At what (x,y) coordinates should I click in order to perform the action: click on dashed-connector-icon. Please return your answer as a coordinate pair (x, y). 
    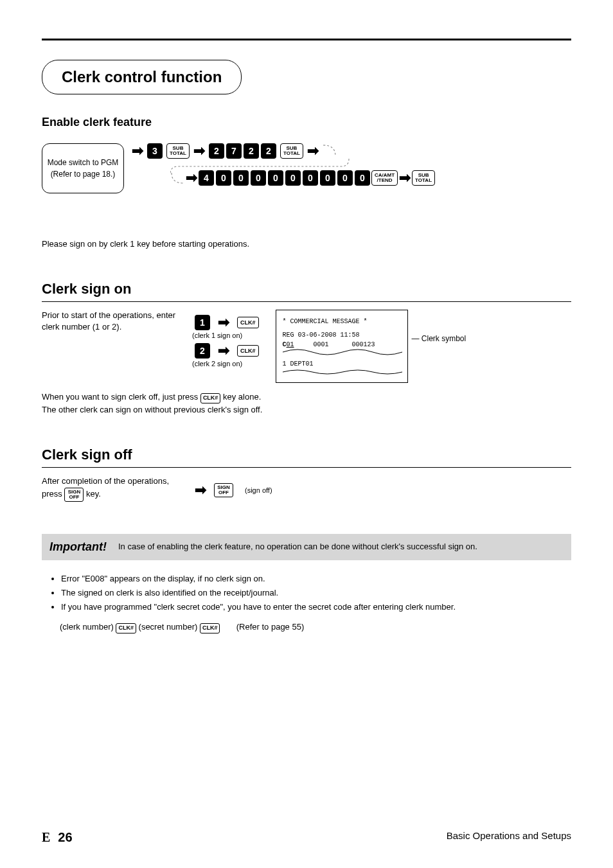
    Looking at the image, I should click on (260, 166).